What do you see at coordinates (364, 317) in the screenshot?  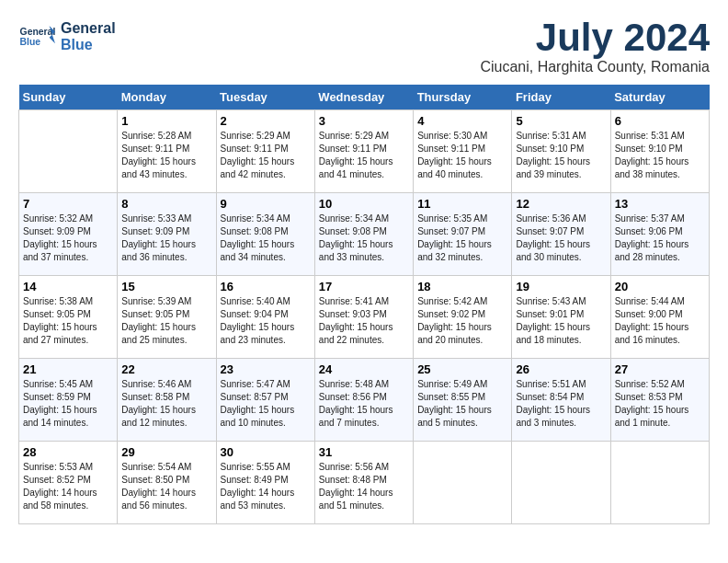 I see `calendar-cell: 17Sunrise: 5:41 AMSunset: 9:03 PMDayligh…` at bounding box center [364, 317].